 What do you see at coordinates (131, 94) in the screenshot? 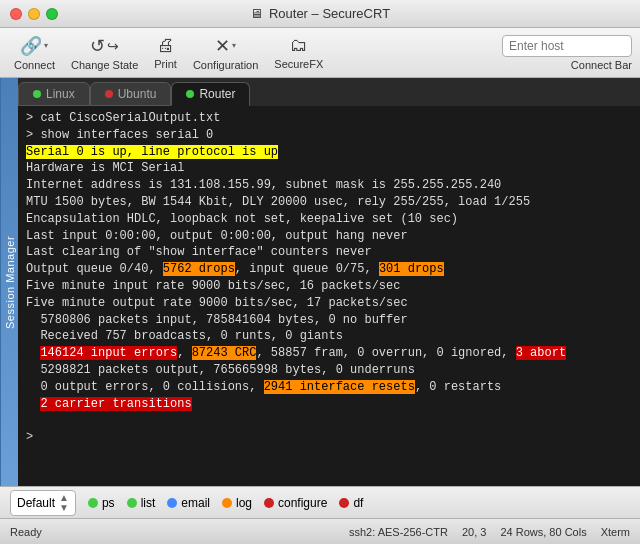
I see `tab-ubuntu: Ubuntu` at bounding box center [131, 94].